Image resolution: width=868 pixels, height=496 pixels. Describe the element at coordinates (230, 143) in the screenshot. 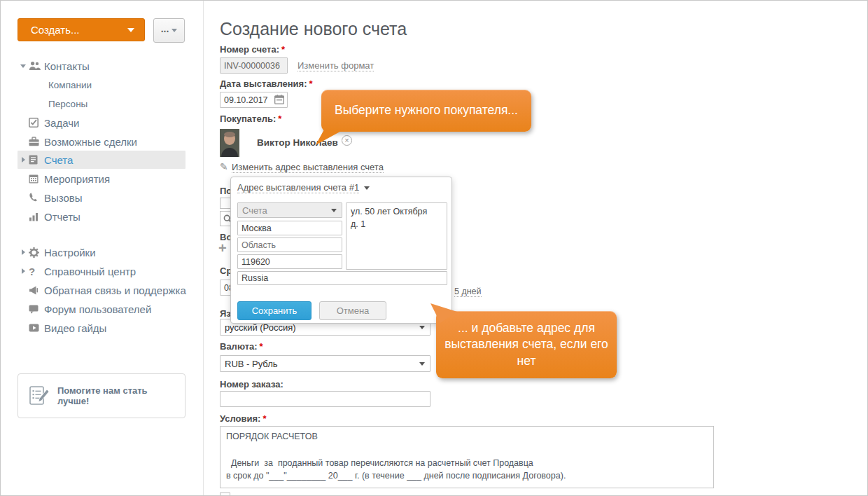

I see `buyer-avatar` at that location.